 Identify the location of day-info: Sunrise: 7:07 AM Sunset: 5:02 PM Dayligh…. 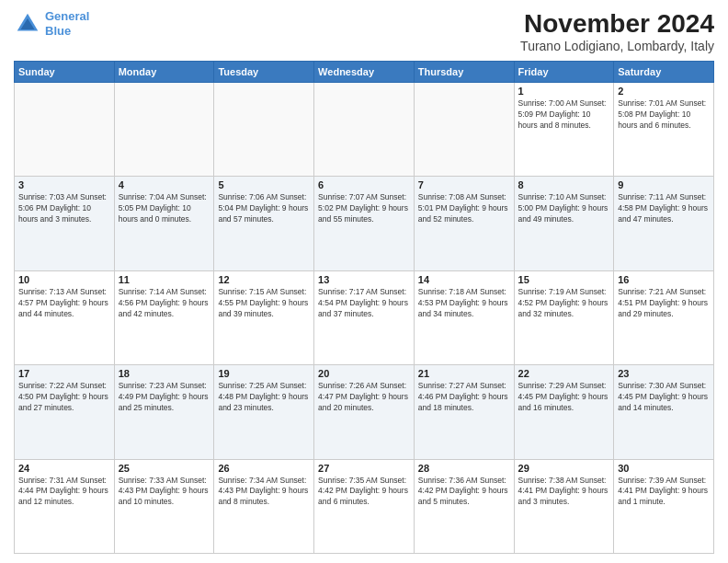
(364, 209).